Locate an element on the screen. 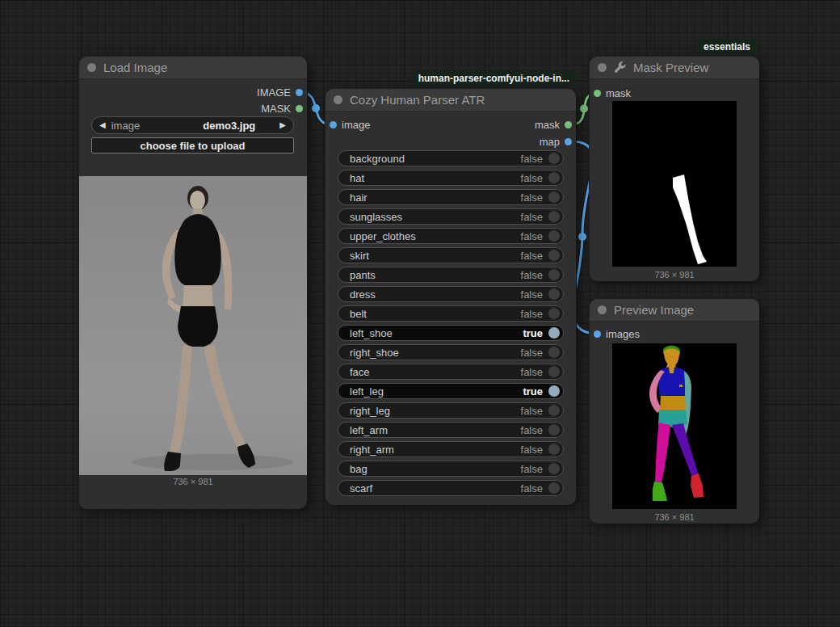 The height and width of the screenshot is (627, 840). toggle-label: right_leg is located at coordinates (370, 410).